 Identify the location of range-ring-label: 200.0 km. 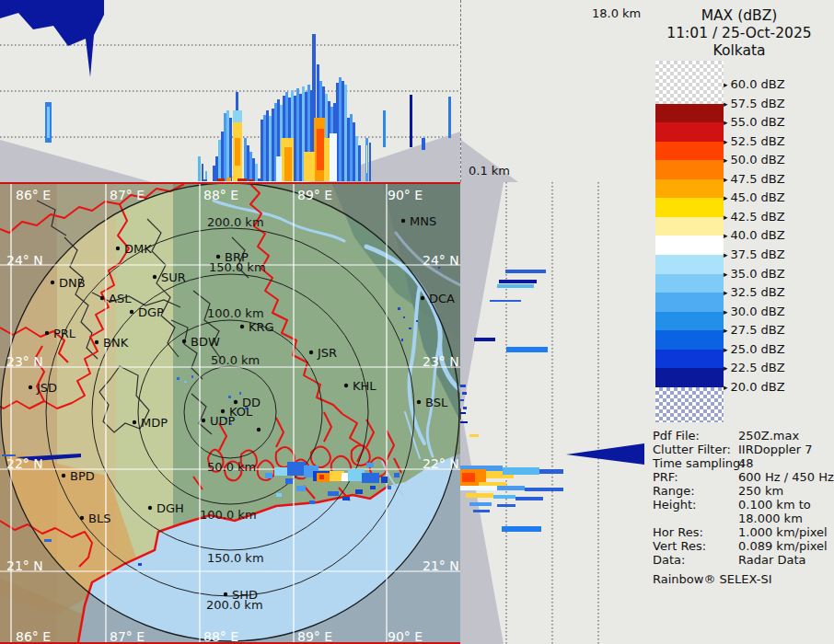
(236, 223).